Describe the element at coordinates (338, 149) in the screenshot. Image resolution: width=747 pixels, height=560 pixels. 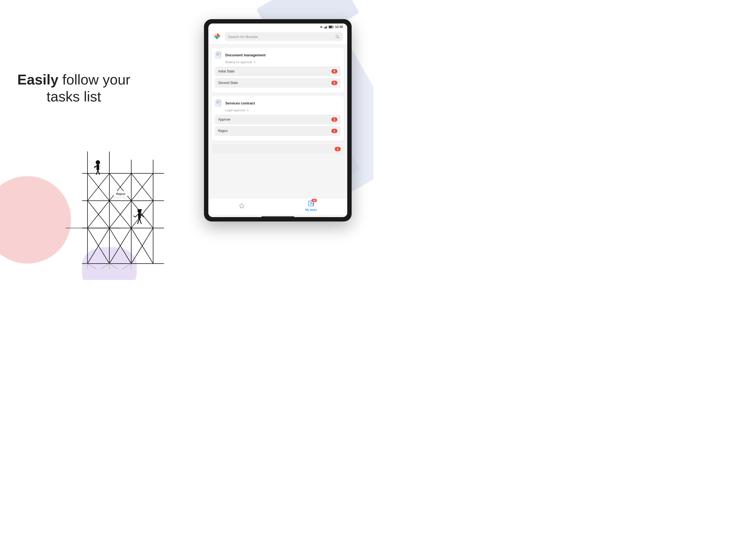
I see `partial-badge: 1` at that location.